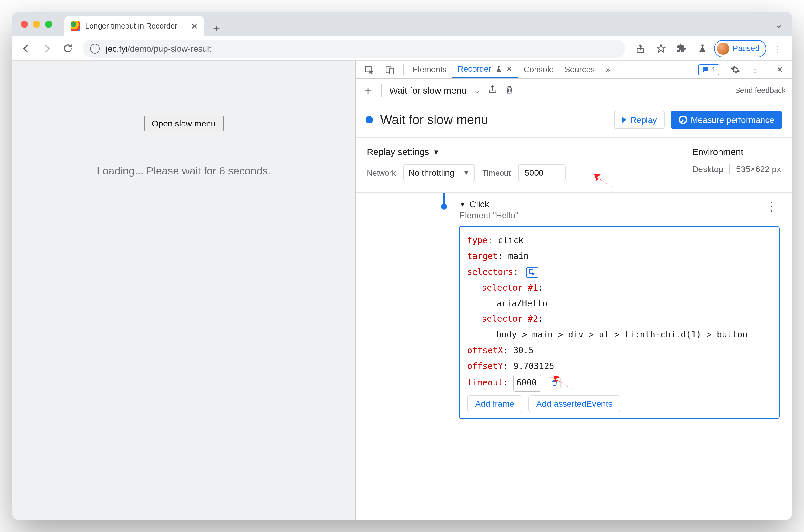 Image resolution: width=804 pixels, height=532 pixels. What do you see at coordinates (49, 24) in the screenshot?
I see `maximize-window` at bounding box center [49, 24].